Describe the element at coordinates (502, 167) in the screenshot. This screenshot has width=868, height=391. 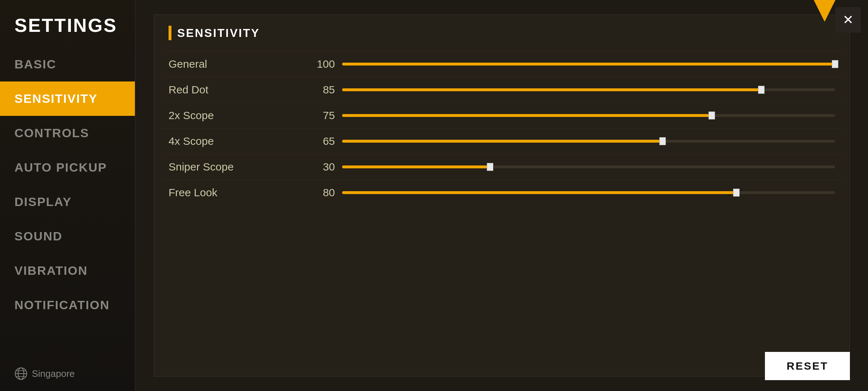
I see `slider-row-4: Sniper Scope 30` at that location.